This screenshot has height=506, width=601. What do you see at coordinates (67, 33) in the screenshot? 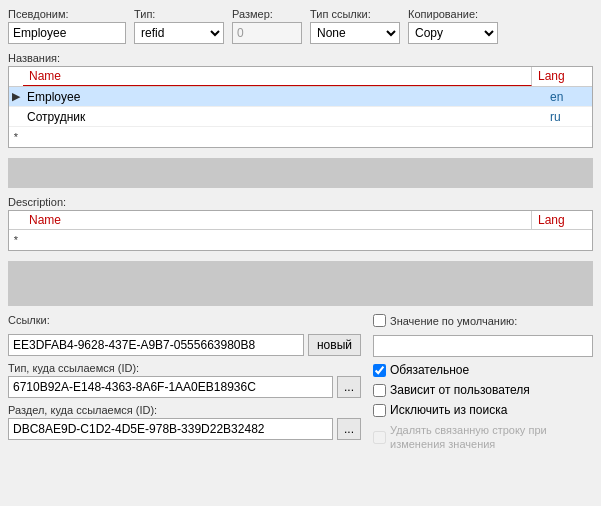
I see `pseudonym-input` at bounding box center [67, 33].